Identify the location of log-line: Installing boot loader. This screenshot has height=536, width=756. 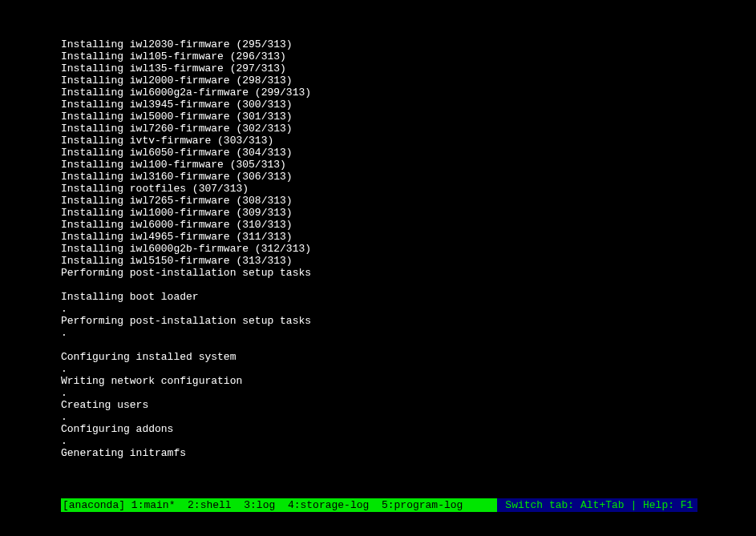
(385, 296).